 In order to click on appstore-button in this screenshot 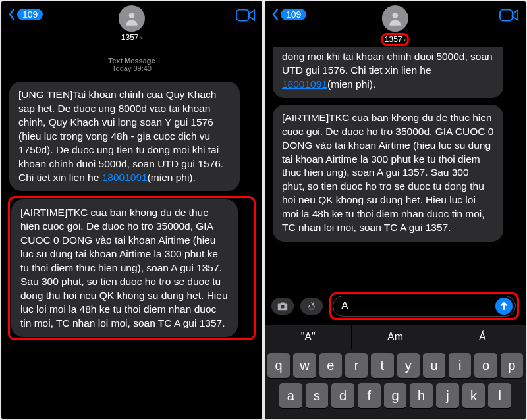, I will do `click(312, 306)`.